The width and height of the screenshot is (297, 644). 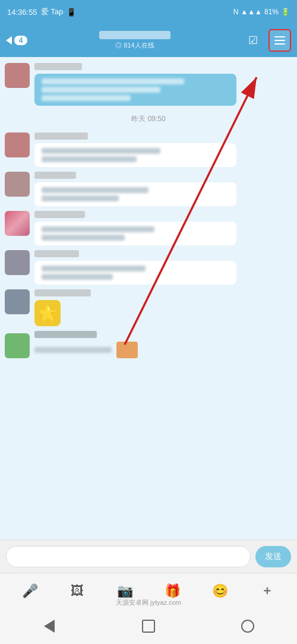 What do you see at coordinates (261, 12) in the screenshot?
I see `status-right: N ▲▲▲ 81% 🔋` at bounding box center [261, 12].